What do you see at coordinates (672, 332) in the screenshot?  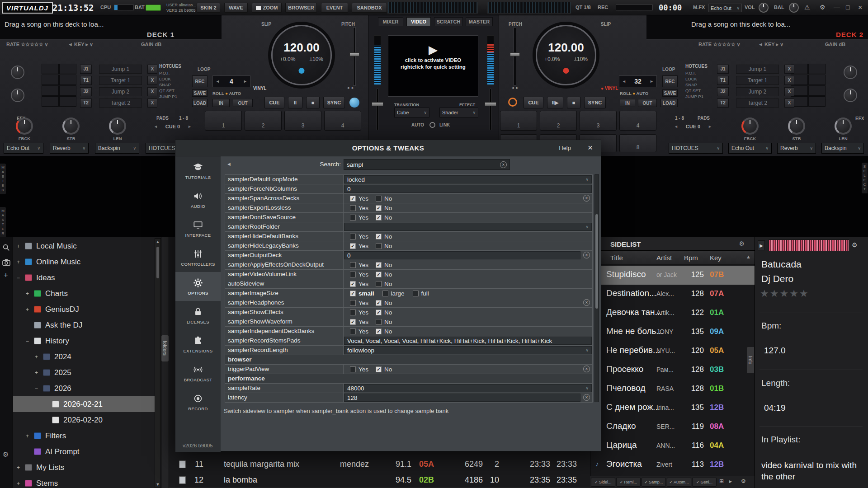 I see `sidelist-row: Мне не боль...JONY13509A` at bounding box center [672, 332].